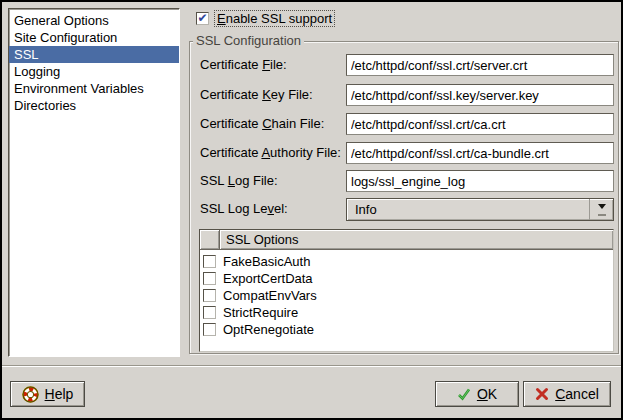 The image size is (623, 420). What do you see at coordinates (416, 240) in the screenshot?
I see `ssl-options-column-header: SSL Options` at bounding box center [416, 240].